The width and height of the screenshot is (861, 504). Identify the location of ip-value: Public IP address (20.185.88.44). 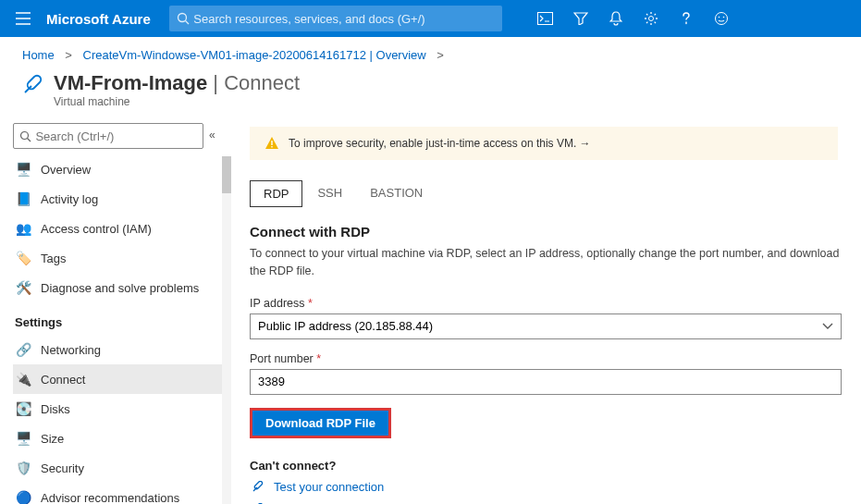
(346, 326).